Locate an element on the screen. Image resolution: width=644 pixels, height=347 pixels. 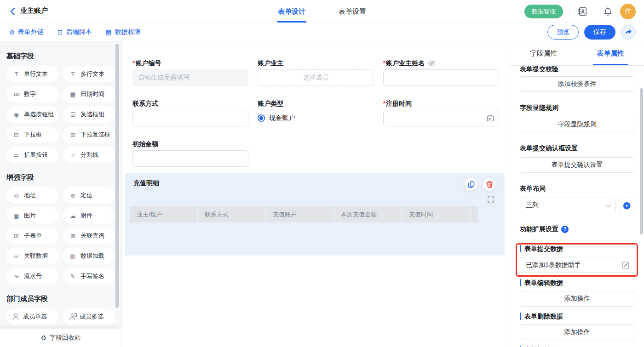
contact-input is located at coordinates (190, 118).